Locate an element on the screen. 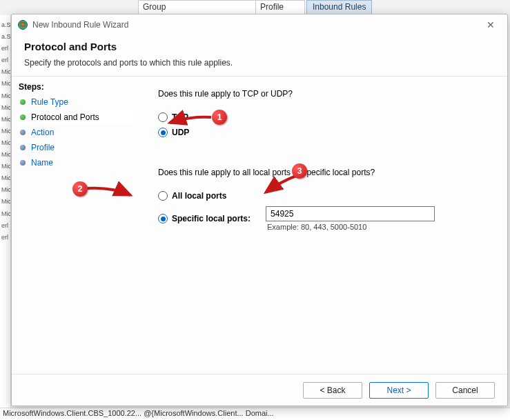  step-profile: Profile is located at coordinates (77, 148).